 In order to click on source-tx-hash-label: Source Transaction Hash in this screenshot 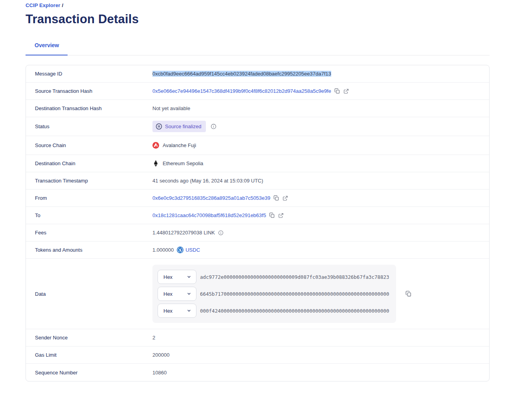, I will do `click(89, 91)`.